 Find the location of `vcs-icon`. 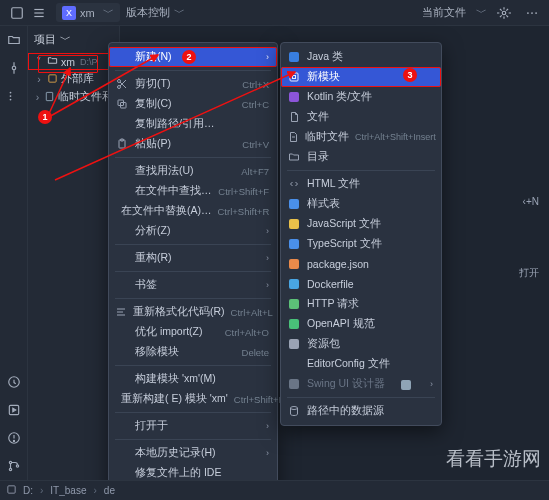

vcs-icon is located at coordinates (14, 466).